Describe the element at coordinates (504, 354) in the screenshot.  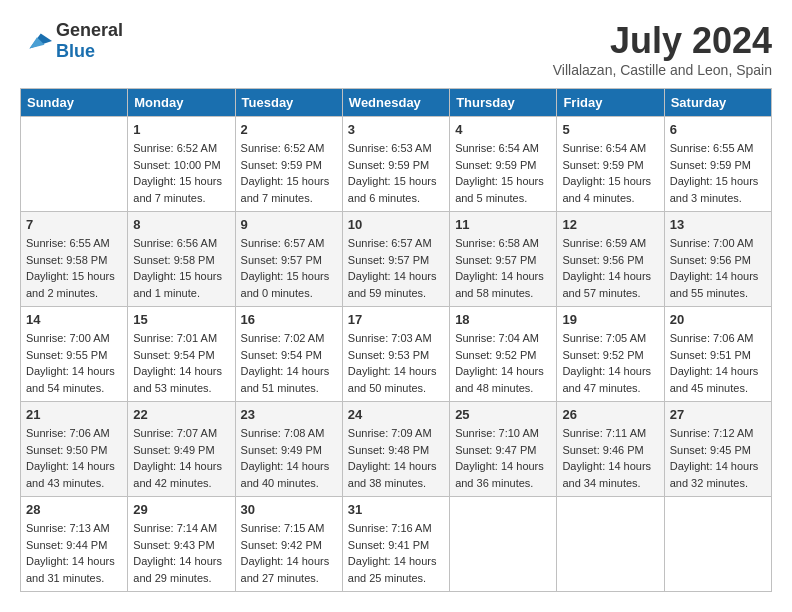
I see `calendar-cell: 18Sunrise: 7:04 AMSunset: 9:52 PMDayligh…` at that location.